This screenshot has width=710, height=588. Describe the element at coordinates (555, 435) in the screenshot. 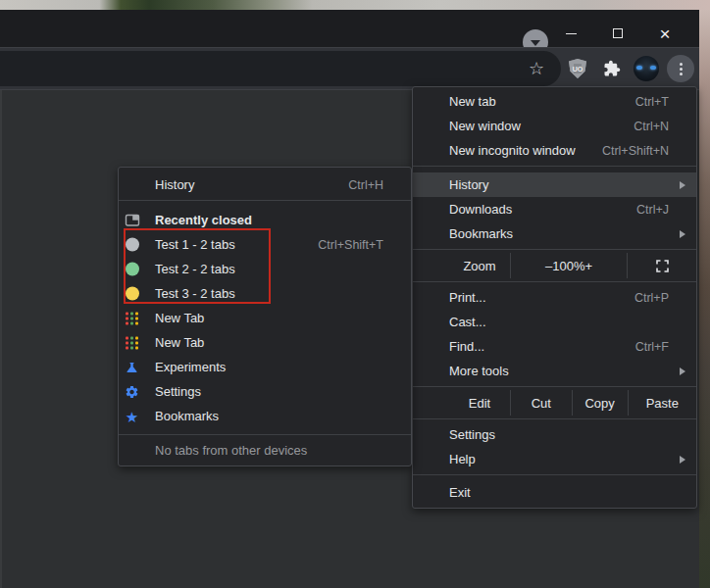

I see `menu-item-settings: Settings` at that location.